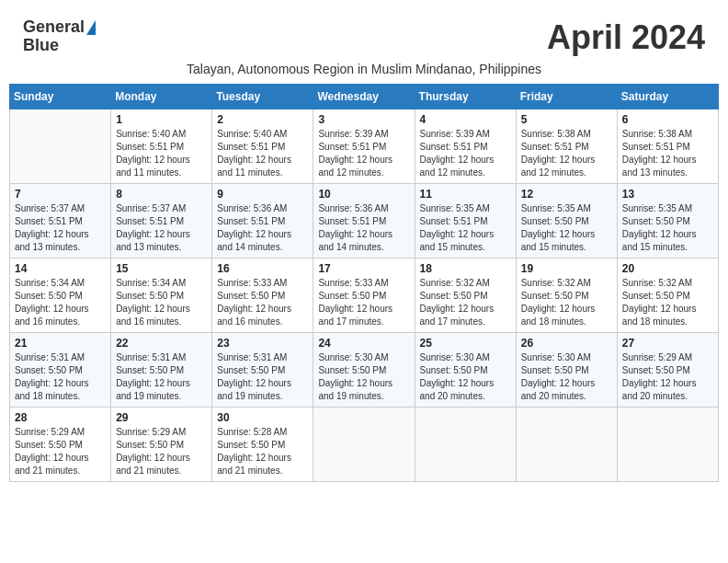 This screenshot has height=563, width=728. What do you see at coordinates (263, 370) in the screenshot?
I see `calendar-day-cell: 23Sunrise: 5:31 AMSunset: 5:50 PMDayligh…` at bounding box center [263, 370].